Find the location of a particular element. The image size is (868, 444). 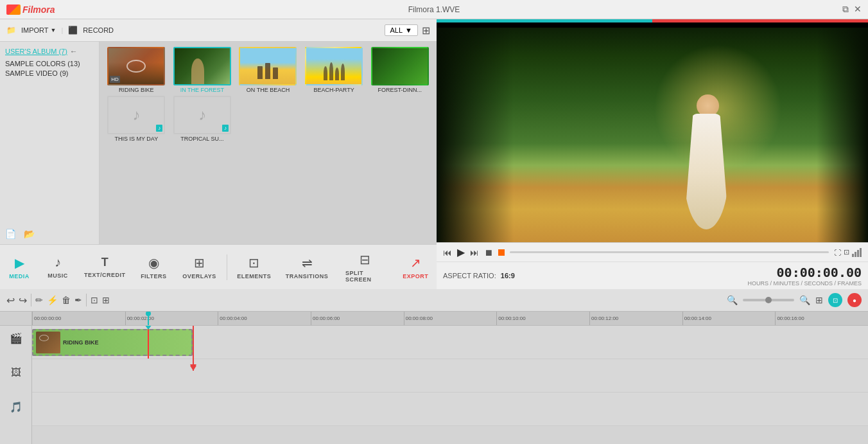

media-item-in-the-forest: IN THE FOREST is located at coordinates (203, 70).